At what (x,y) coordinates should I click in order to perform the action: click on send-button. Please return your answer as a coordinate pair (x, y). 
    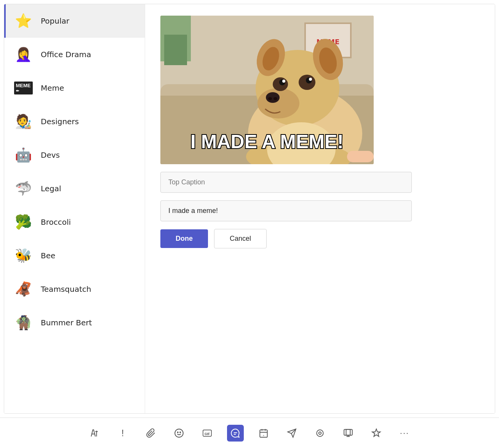
    Looking at the image, I should click on (292, 433).